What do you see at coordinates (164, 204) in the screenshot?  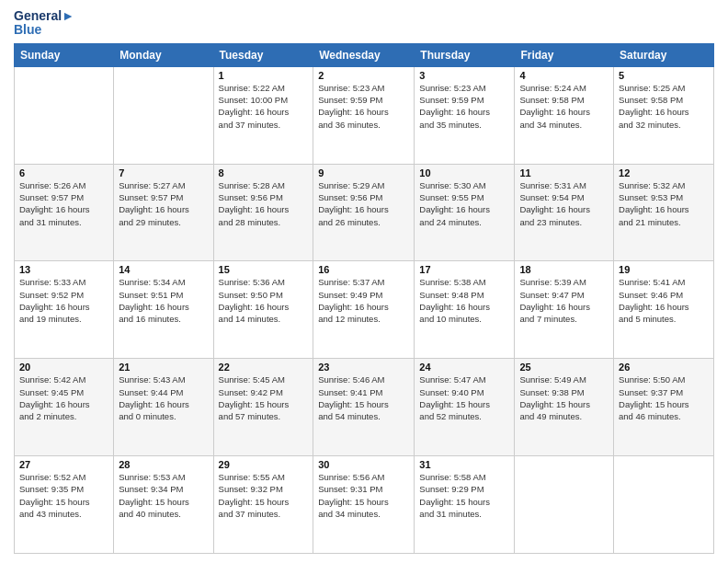 I see `day-info: Sunrise: 5:27 AM Sunset: 9:57 PM Dayligh…` at bounding box center [164, 204].